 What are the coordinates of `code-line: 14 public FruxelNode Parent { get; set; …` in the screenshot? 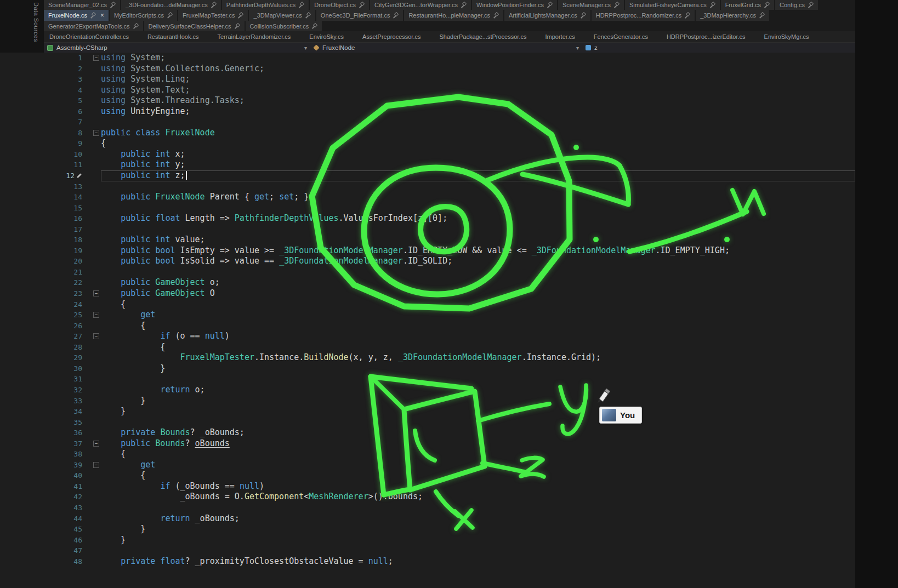 It's located at (428, 197).